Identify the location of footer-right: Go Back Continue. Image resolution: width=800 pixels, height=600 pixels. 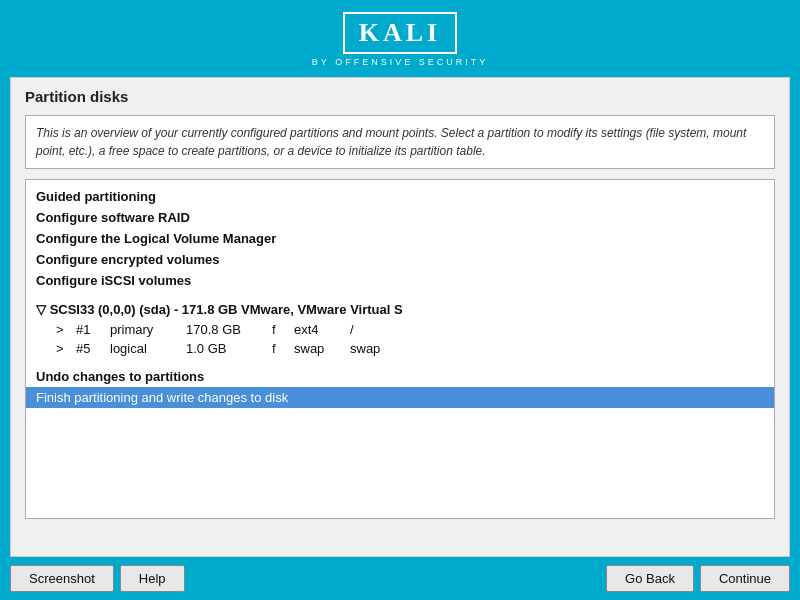
(698, 578).